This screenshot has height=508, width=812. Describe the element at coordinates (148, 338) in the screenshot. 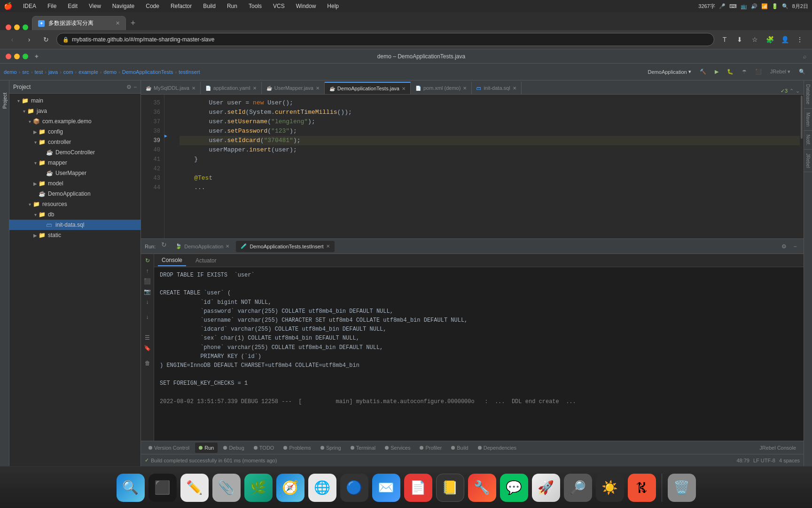

I see `console-list-btn: ☰` at that location.